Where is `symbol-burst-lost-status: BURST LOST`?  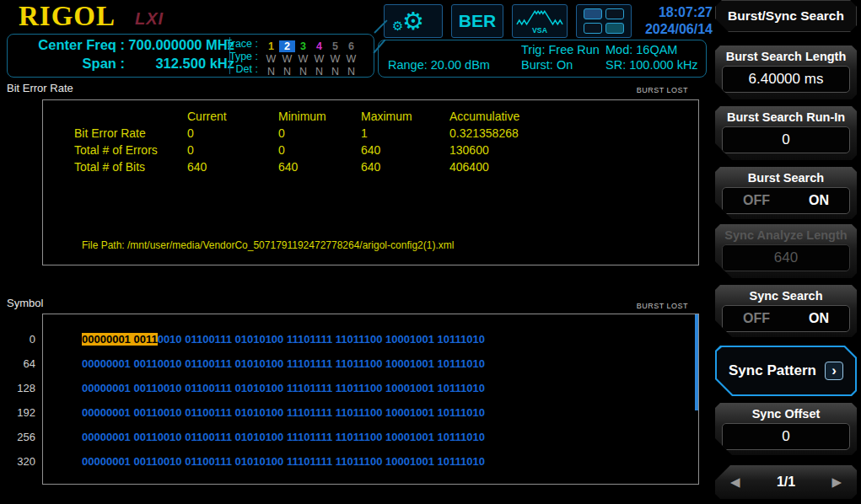
symbol-burst-lost-status: BURST LOST is located at coordinates (660, 306).